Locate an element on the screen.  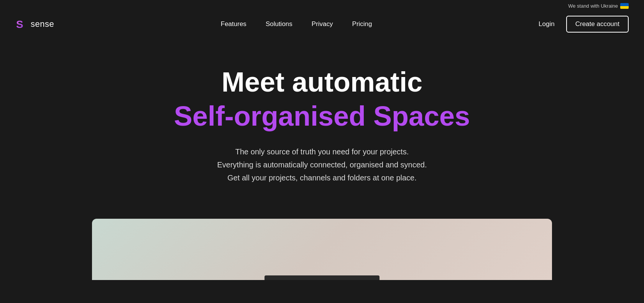
svg-text: S is located at coordinates (20, 25).